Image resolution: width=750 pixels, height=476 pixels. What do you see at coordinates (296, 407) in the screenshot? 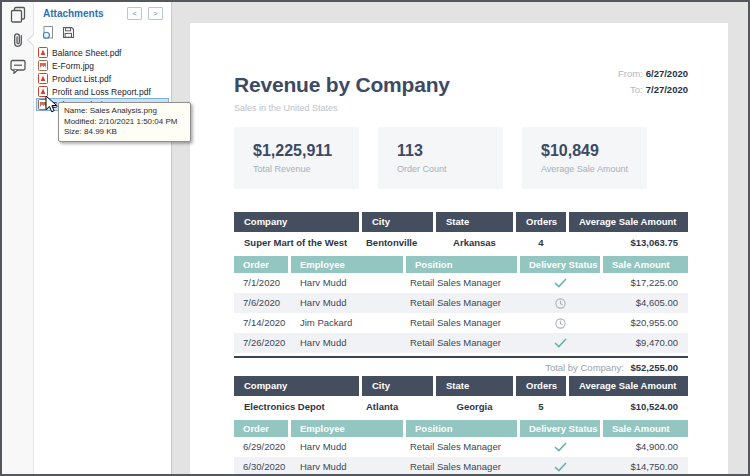
I see `company-name: Electronics Depot` at bounding box center [296, 407].